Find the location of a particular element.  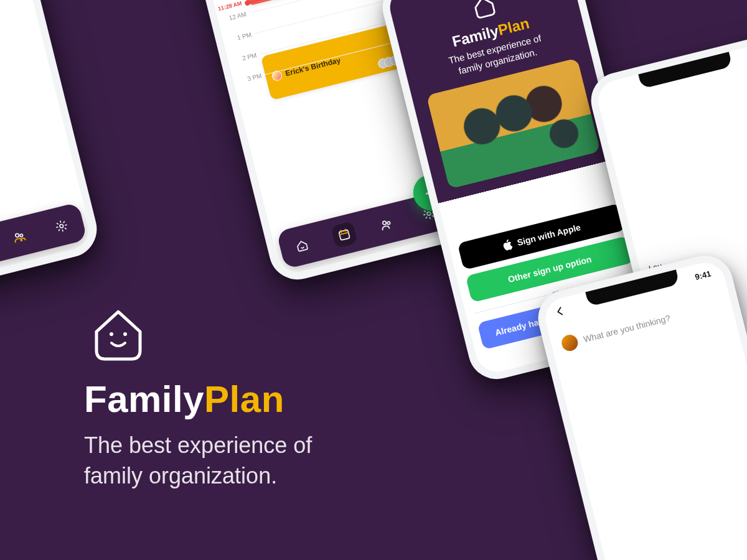

chevron-left-icon is located at coordinates (560, 311).